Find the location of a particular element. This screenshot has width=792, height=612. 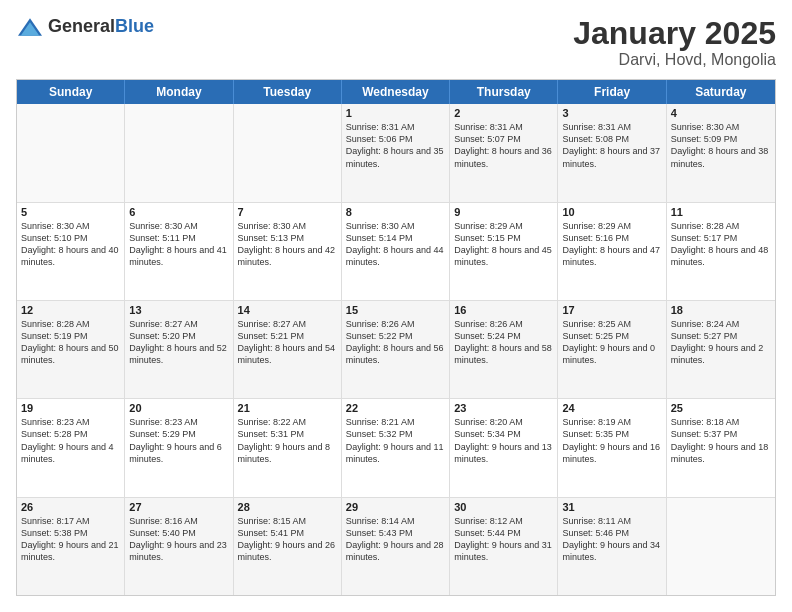

day-info-7: Sunrise: 8:30 AMSunset: 5:13 PMDaylight:… is located at coordinates (288, 244).